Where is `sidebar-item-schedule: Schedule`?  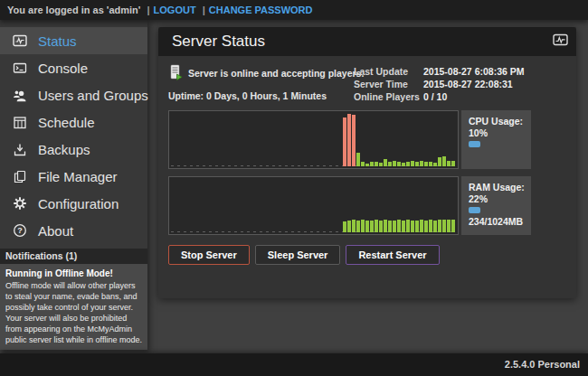
sidebar-item-schedule: Schedule is located at coordinates (74, 122).